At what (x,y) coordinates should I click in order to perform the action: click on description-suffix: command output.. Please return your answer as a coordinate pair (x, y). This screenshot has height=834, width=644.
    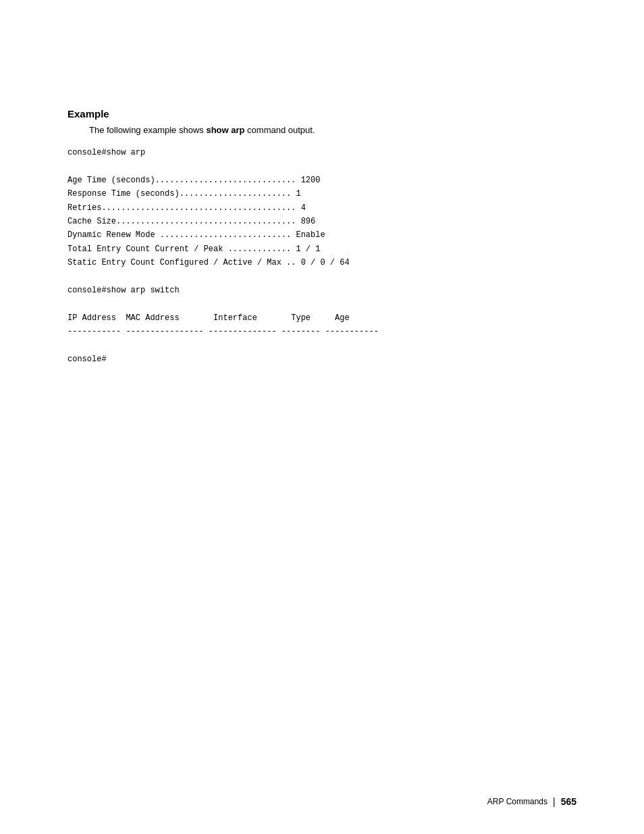
    Looking at the image, I should click on (280, 130).